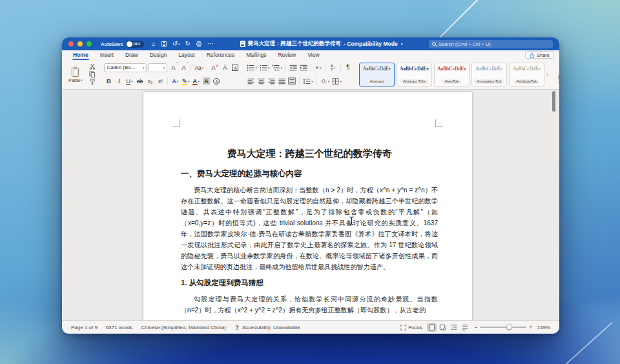 The height and width of the screenshot is (364, 620). I want to click on align-right-icon, so click(271, 81).